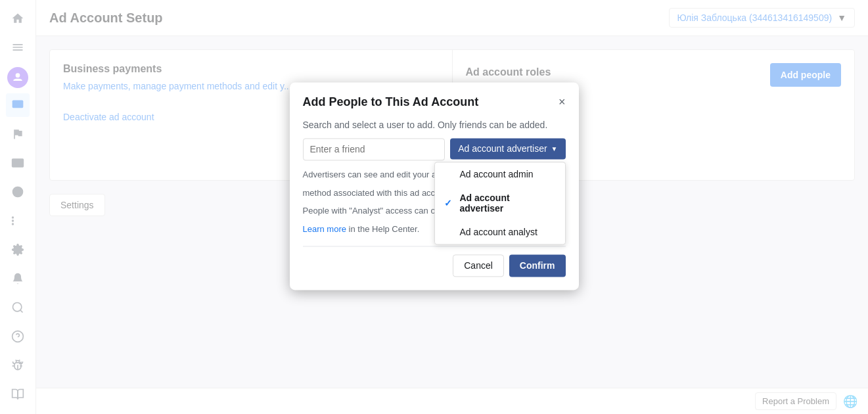 This screenshot has width=868, height=414. Describe the element at coordinates (434, 103) in the screenshot. I see `modal-header: Add People to This Ad Account ×` at that location.